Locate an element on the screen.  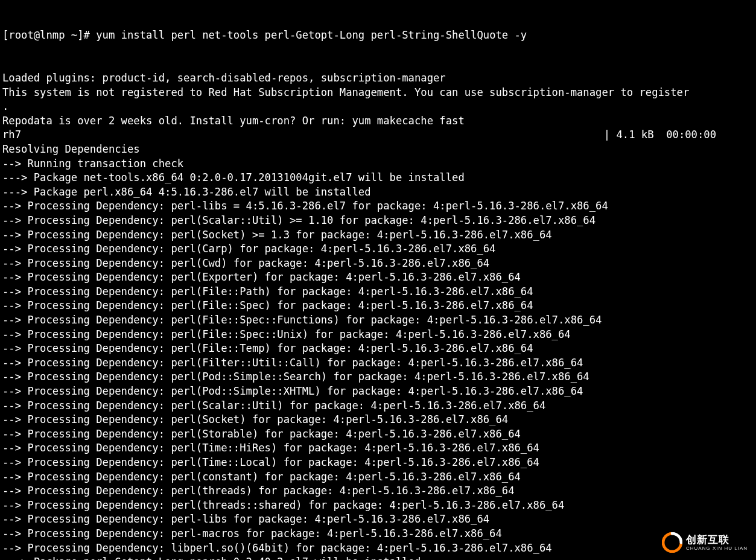
output-line: --> Processing Dependency: perl-libs for… is located at coordinates (378, 520).